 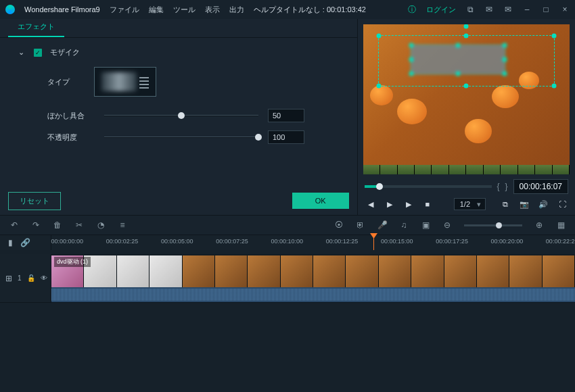 What do you see at coordinates (288, 9) in the screenshot?
I see `title-bar: Wondershare Filmora9 ファイル 編集 ツール 表示 出力 ヘ…` at bounding box center [288, 9].